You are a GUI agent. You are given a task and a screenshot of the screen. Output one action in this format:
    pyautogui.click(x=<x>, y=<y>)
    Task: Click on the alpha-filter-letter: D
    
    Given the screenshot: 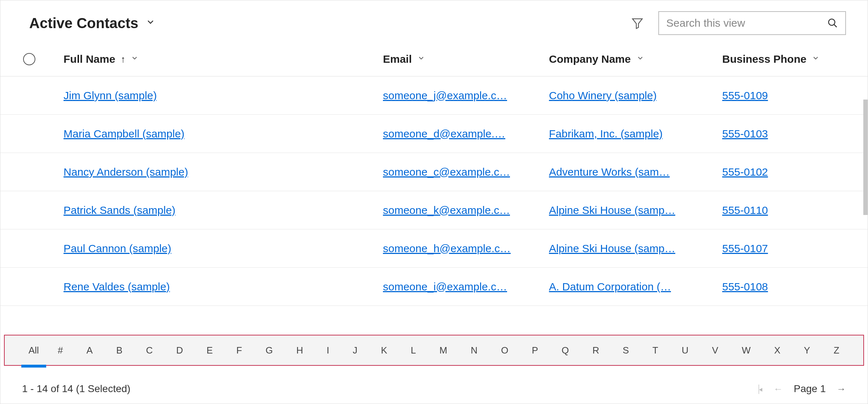 What is the action you would take?
    pyautogui.click(x=180, y=351)
    